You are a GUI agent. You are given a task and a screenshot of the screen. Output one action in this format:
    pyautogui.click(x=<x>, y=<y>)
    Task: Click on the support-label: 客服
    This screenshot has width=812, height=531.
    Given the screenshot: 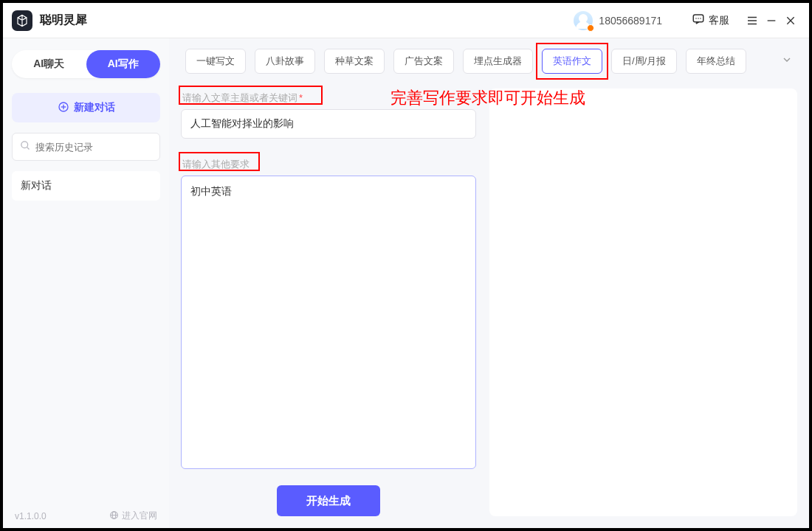 What is the action you would take?
    pyautogui.click(x=719, y=21)
    